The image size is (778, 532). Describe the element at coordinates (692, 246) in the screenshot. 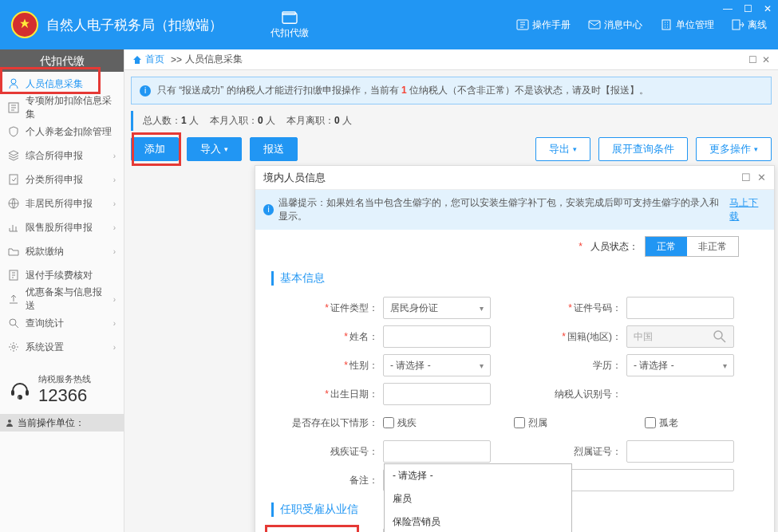

I see `status-segmented: 正常 非正常` at that location.